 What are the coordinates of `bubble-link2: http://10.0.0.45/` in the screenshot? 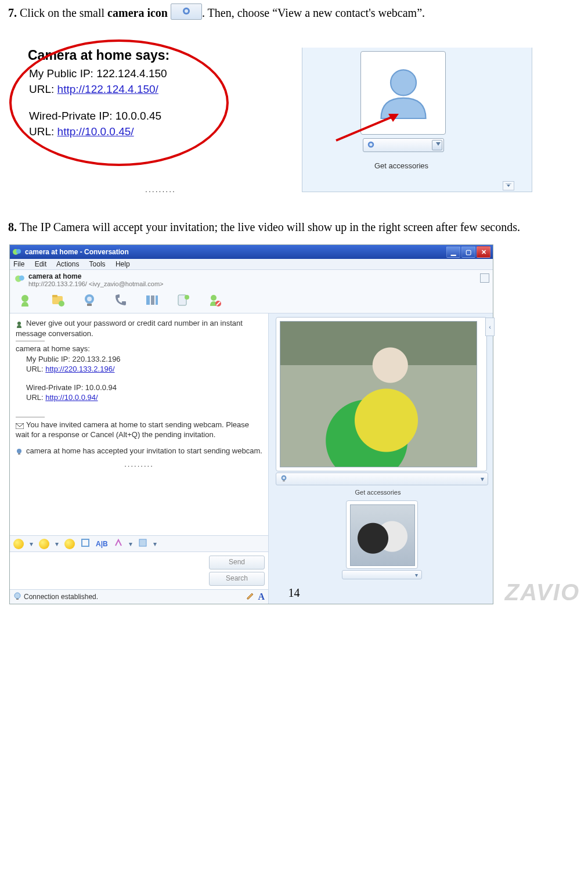 It's located at (96, 131).